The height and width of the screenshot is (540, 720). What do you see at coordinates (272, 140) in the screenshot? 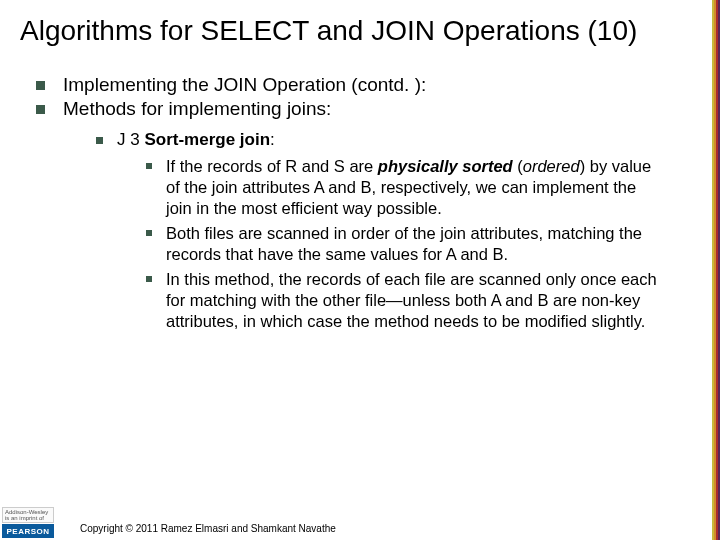
I see `j3-colon: :` at bounding box center [272, 140].